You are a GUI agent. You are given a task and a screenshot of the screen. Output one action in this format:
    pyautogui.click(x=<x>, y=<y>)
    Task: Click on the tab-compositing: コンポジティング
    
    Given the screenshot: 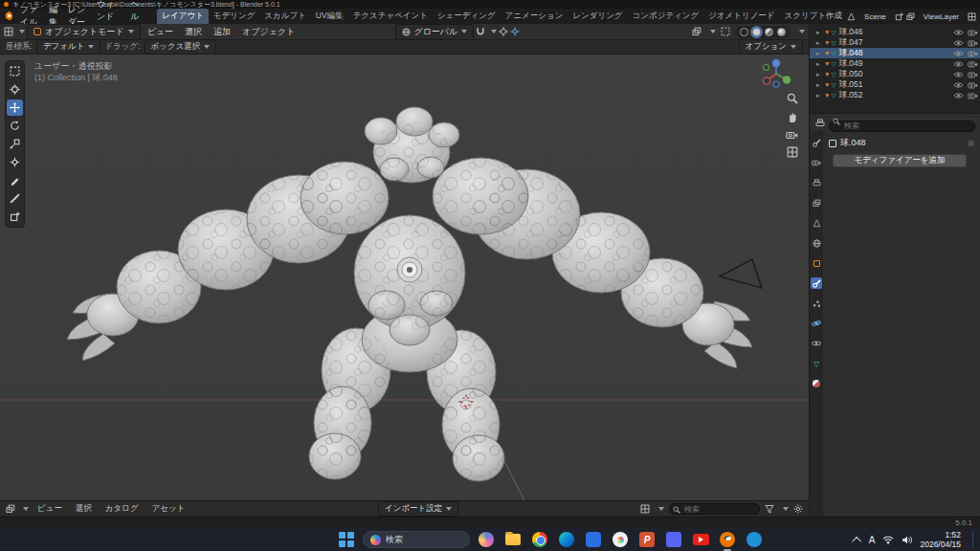 What is the action you would take?
    pyautogui.click(x=666, y=16)
    